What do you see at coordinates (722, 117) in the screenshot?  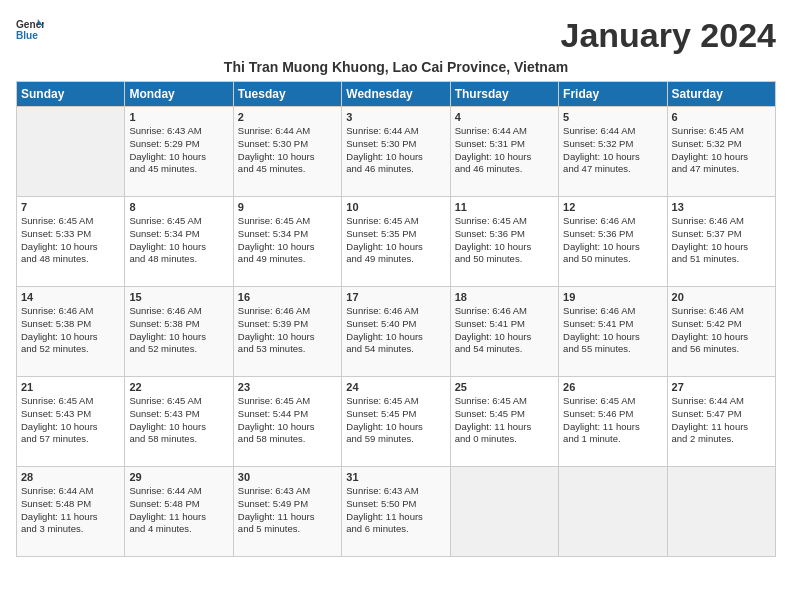 I see `day-number: 6` at bounding box center [722, 117].